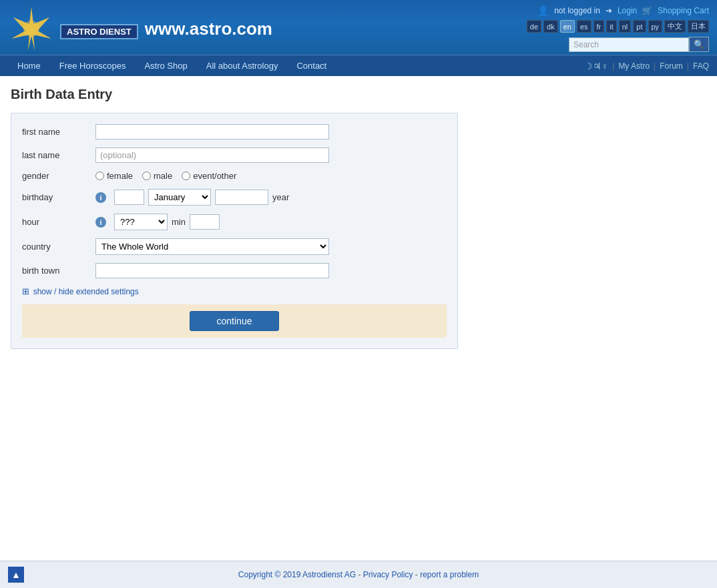  Describe the element at coordinates (212, 247) in the screenshot. I see `country-select: The Whole World United States United Kin…` at that location.